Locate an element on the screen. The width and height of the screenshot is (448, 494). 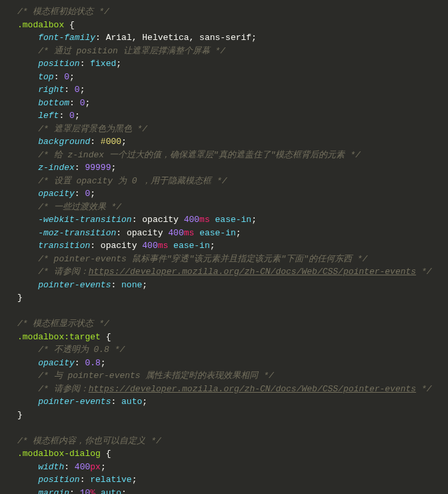
comment: /* 遮罩层背景色为黑色 */ is located at coordinates (93, 129).